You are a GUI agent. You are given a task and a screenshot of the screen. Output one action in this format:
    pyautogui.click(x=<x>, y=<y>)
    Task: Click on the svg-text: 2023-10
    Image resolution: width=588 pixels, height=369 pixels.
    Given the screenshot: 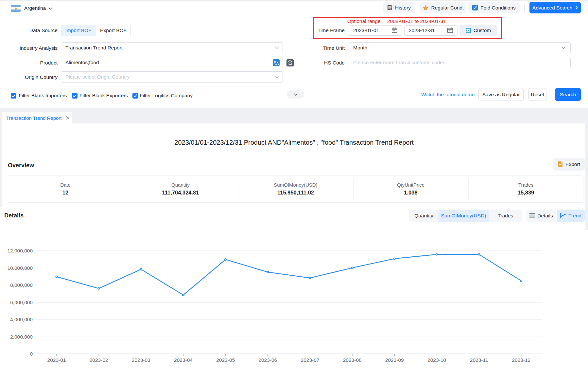 What is the action you would take?
    pyautogui.click(x=437, y=360)
    